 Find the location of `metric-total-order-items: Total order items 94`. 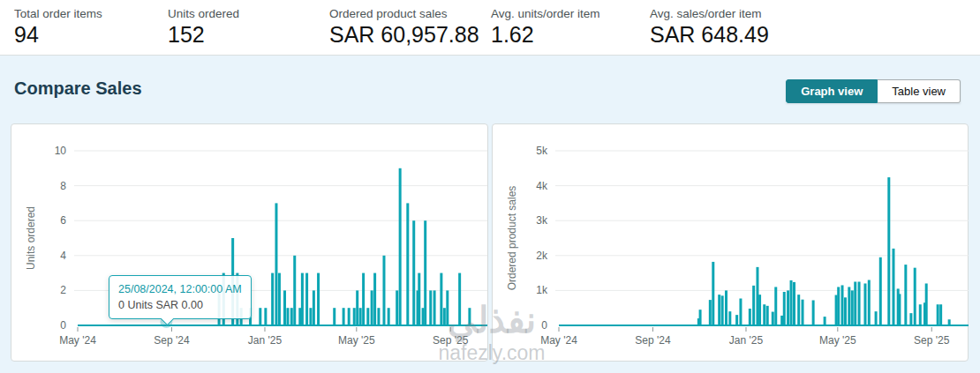

metric-total-order-items: Total order items 94 is located at coordinates (58, 27).